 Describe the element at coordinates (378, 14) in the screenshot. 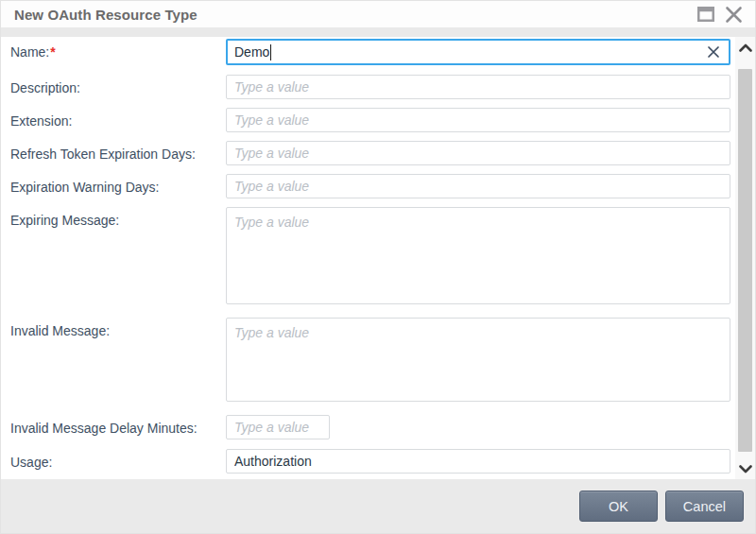

I see `dialog-titlebar: New OAuth Resource Type` at that location.